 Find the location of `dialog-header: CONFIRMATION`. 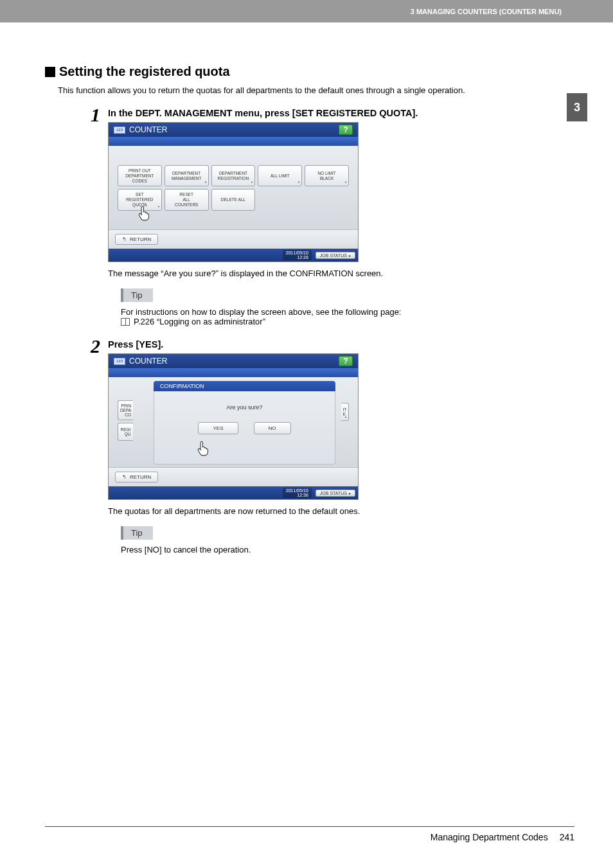

dialog-header: CONFIRMATION is located at coordinates (244, 386).